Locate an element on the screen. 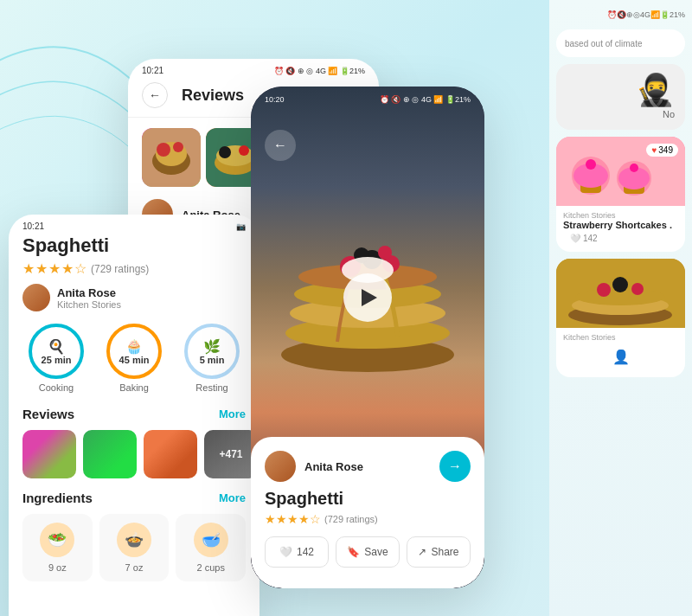  resting-label: Resting is located at coordinates (211, 388).